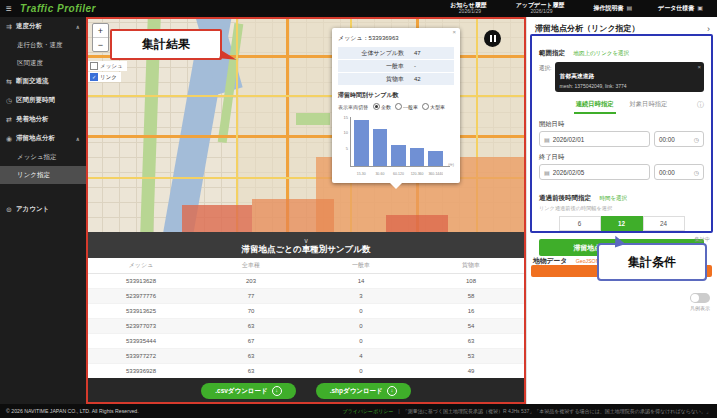 This screenshot has width=717, height=418. Describe the element at coordinates (696, 140) in the screenshot. I see `clock-icon: ◷` at that location.